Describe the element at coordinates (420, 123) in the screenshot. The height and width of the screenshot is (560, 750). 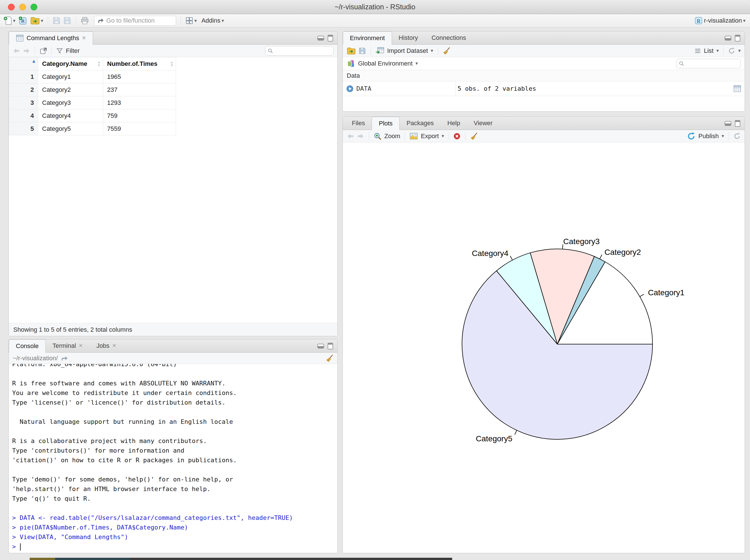
I see `tab-packages: Packages` at that location.